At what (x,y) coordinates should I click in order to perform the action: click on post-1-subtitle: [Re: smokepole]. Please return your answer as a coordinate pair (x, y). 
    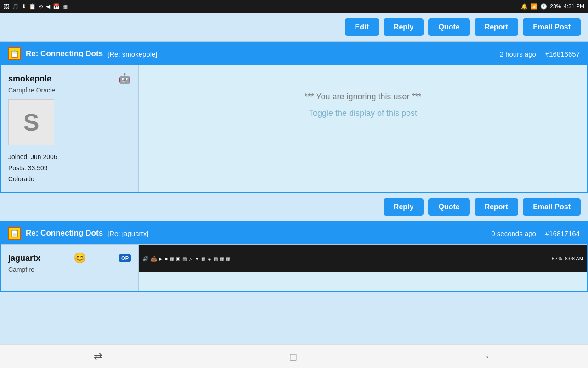
    Looking at the image, I should click on (132, 54).